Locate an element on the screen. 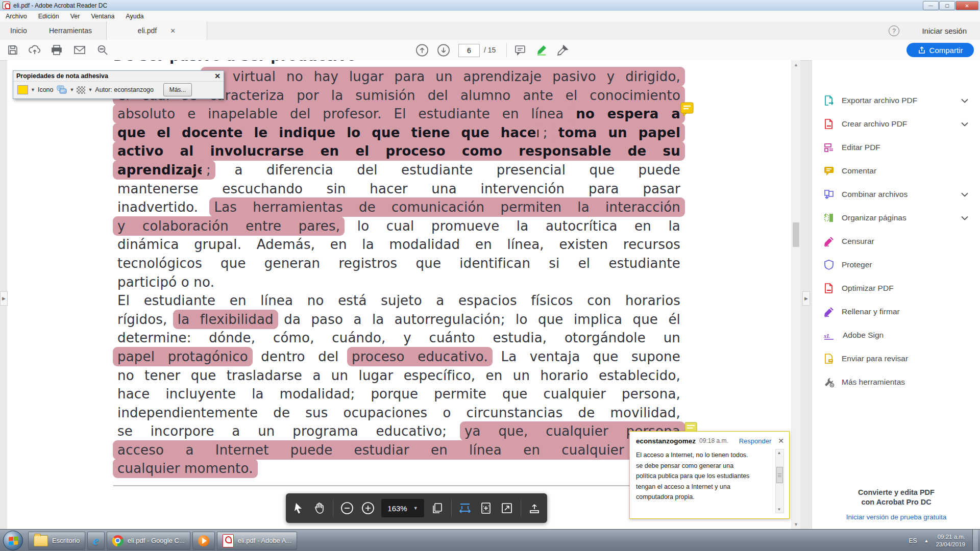  document-line: cualquier momento. is located at coordinates (399, 468).